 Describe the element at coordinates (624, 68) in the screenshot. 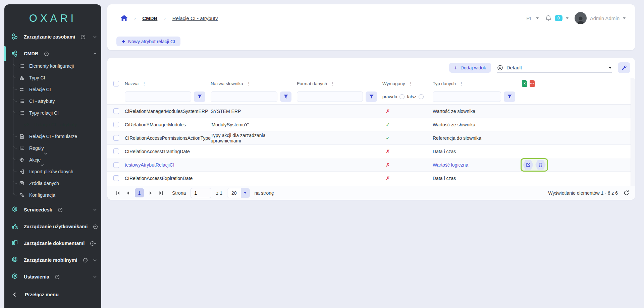

I see `wrench-icon` at that location.